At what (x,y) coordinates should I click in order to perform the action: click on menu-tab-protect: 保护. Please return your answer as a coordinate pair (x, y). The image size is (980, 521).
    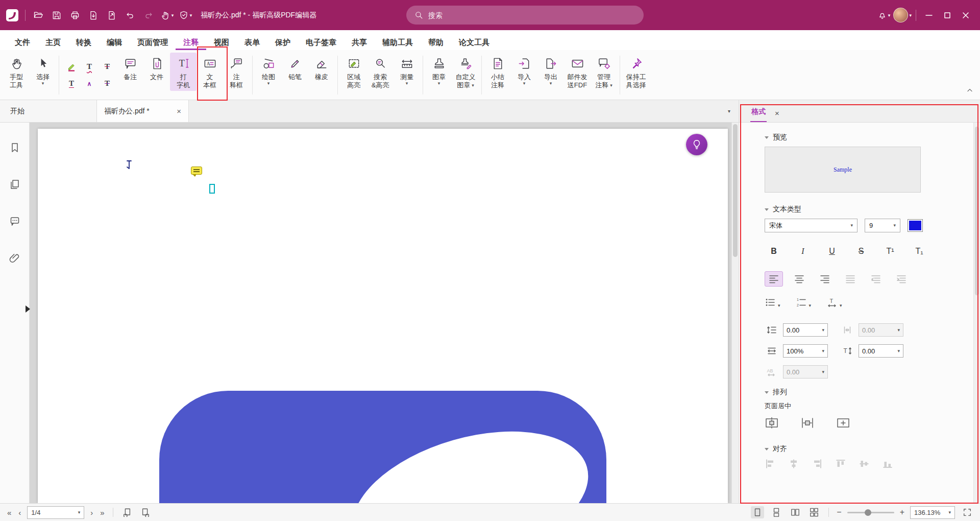
    Looking at the image, I should click on (283, 42).